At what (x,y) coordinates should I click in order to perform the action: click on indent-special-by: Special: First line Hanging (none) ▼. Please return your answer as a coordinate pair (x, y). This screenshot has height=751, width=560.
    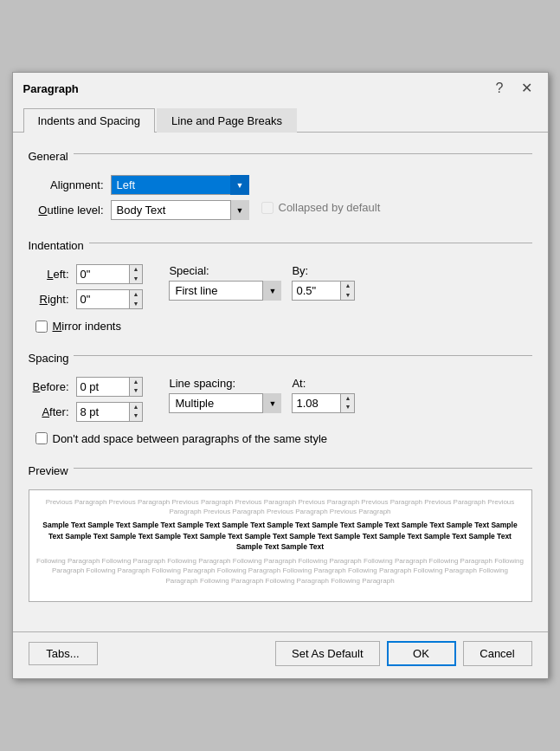
    Looking at the image, I should click on (261, 282).